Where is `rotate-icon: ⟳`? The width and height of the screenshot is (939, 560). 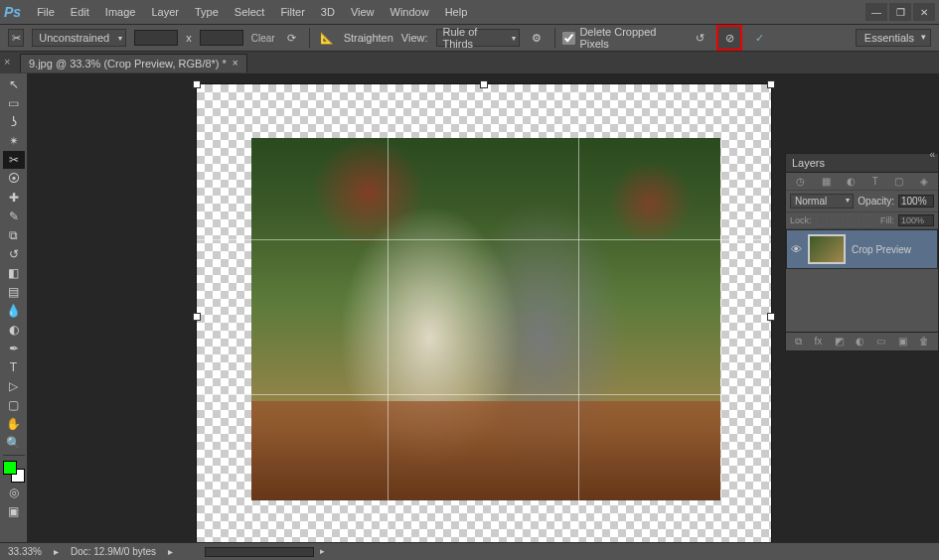 rotate-icon: ⟳ is located at coordinates (292, 38).